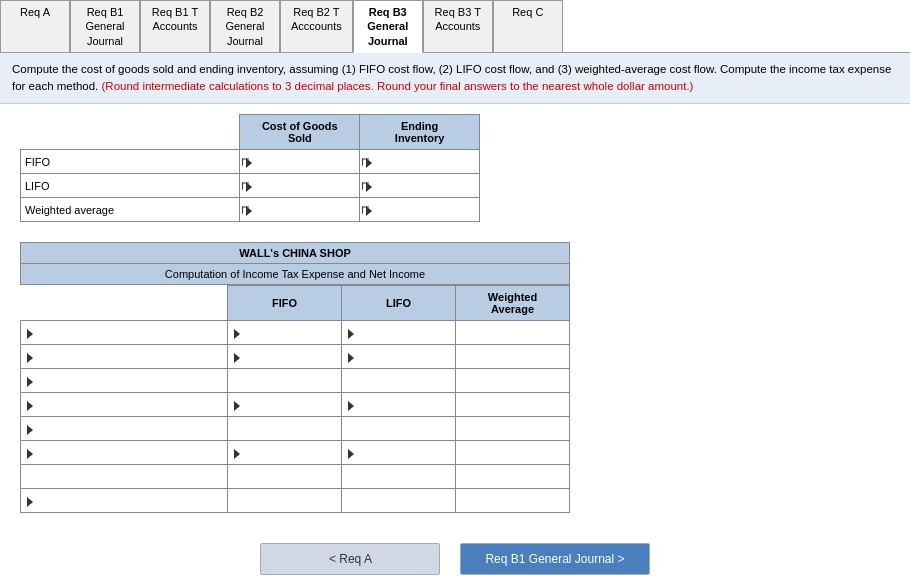 The height and width of the screenshot is (577, 910). Describe the element at coordinates (300, 186) in the screenshot. I see `lifo-cogs-input` at that location.